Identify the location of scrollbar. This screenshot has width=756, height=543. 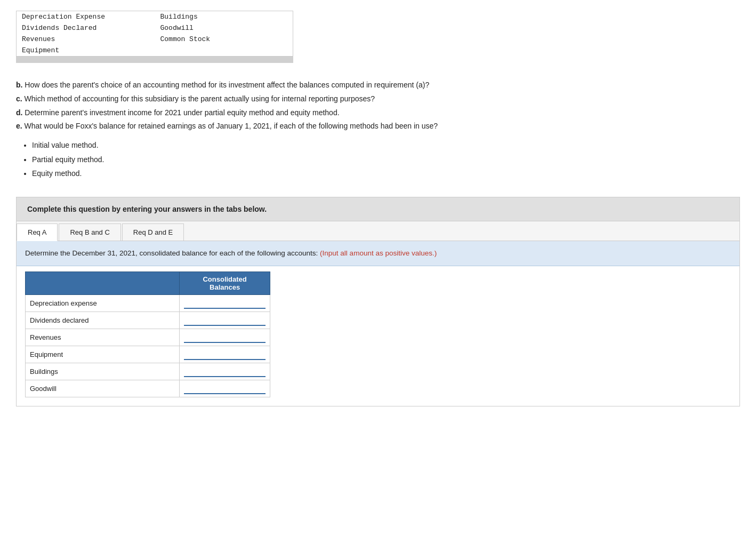
(155, 60).